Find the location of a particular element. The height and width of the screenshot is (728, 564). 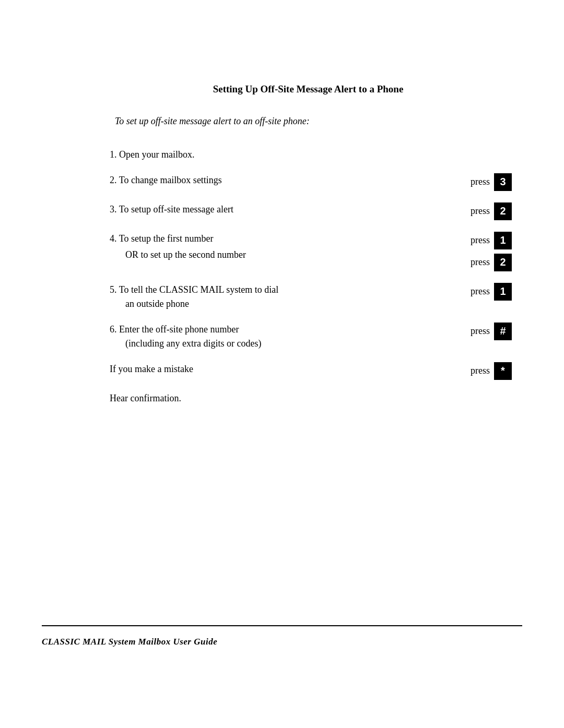

step-5-line1: 5. To tell the CLASSIC MAIL system to di… is located at coordinates (274, 290).